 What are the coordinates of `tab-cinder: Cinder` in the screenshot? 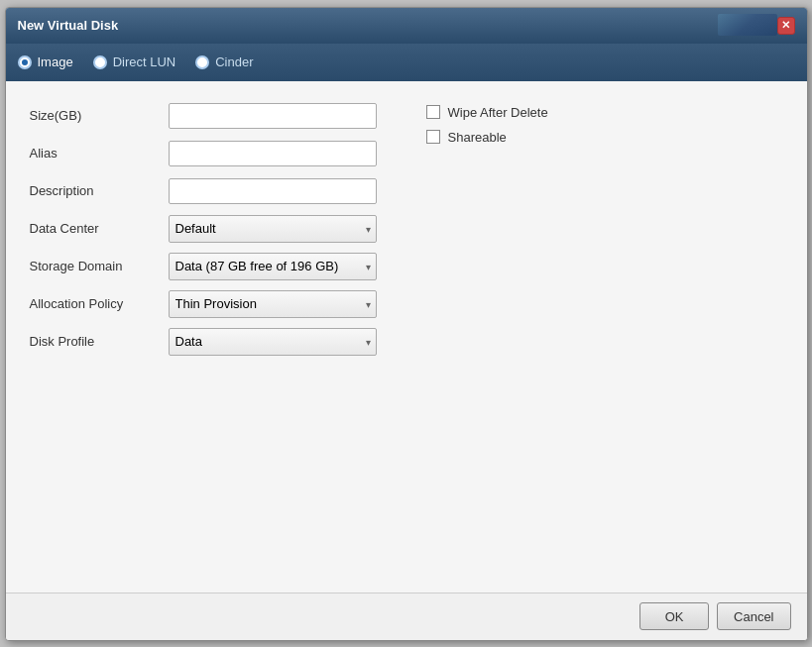 It's located at (224, 61).